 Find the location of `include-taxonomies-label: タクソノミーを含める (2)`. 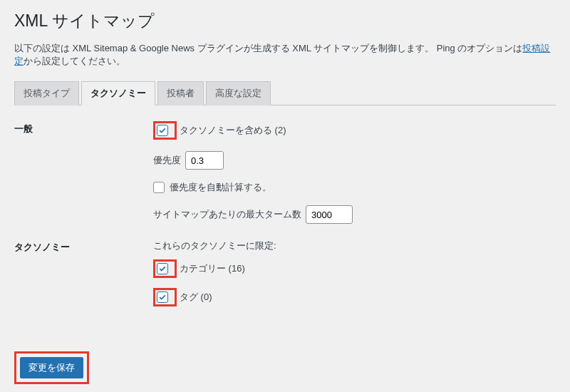

include-taxonomies-label: タクソノミーを含める (2) is located at coordinates (233, 130).